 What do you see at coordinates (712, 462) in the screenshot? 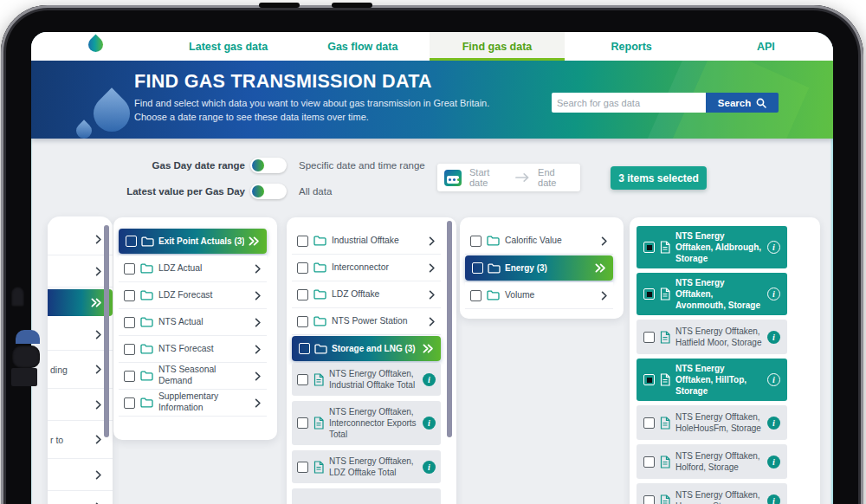
I see `tree-item-leaf: NTS Energy Offtaken, Holford, Storagei` at bounding box center [712, 462].